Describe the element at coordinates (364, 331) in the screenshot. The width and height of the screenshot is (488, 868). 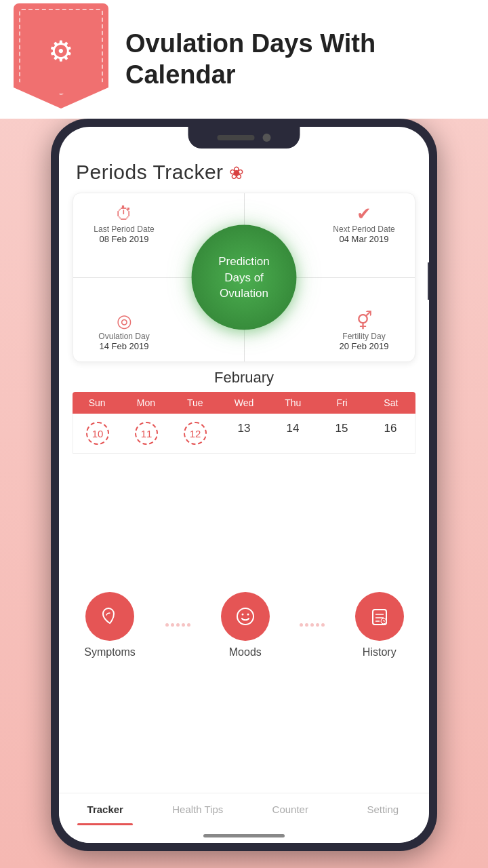
I see `fertility-day-info: ⚥ Fertility Day 20 Feb 2019` at that location.